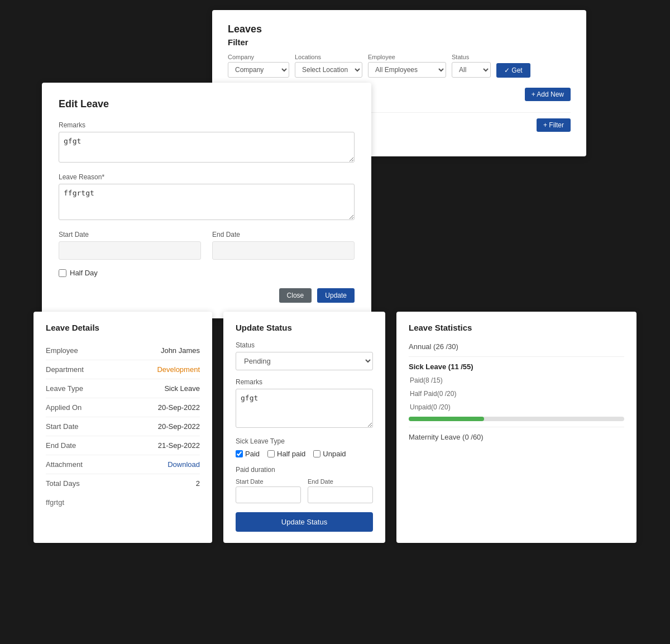  I want to click on start-date-input: 2022-09-20, so click(130, 250).